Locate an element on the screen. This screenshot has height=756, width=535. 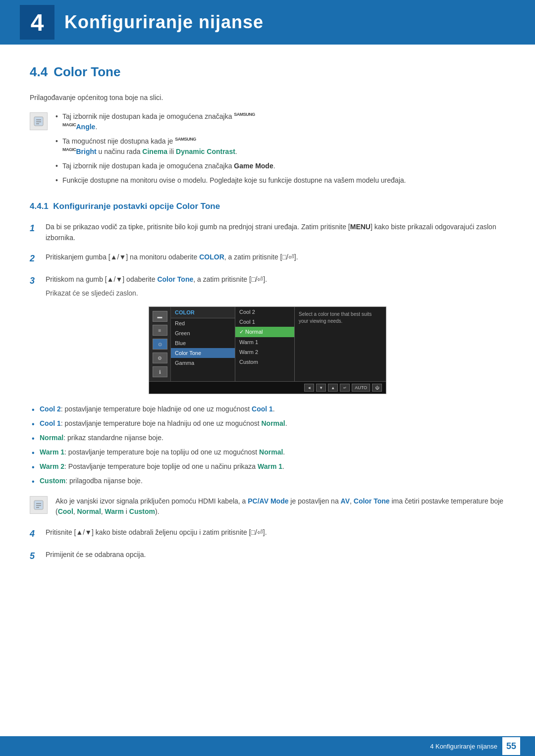
sidebar-icon-5: ℹ is located at coordinates (160, 372).